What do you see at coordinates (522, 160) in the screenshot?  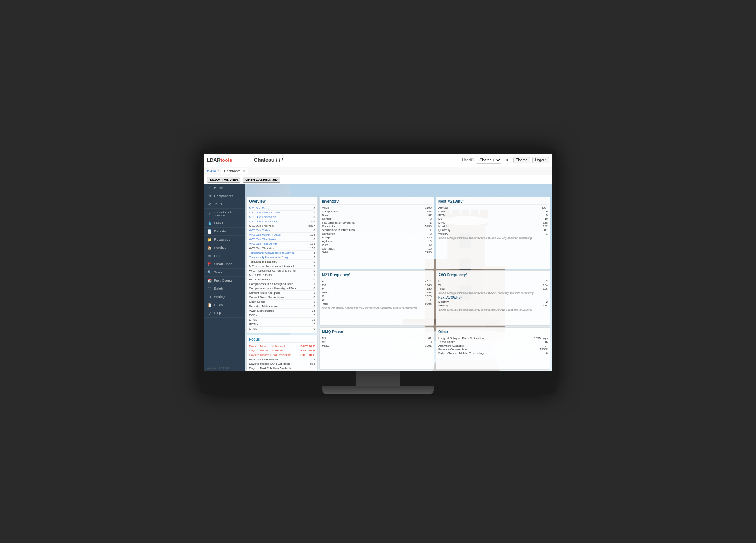 I see `theme-button: Theme` at bounding box center [522, 160].